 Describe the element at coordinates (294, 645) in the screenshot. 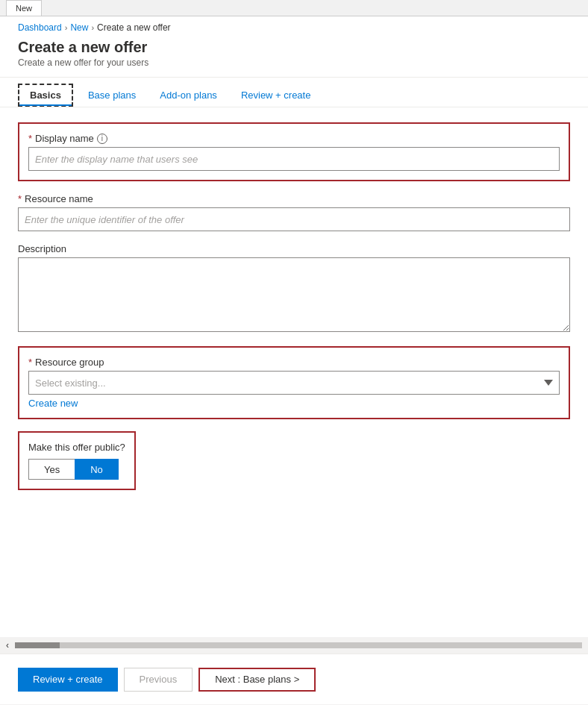

I see `scrollbar-area: ‹` at that location.